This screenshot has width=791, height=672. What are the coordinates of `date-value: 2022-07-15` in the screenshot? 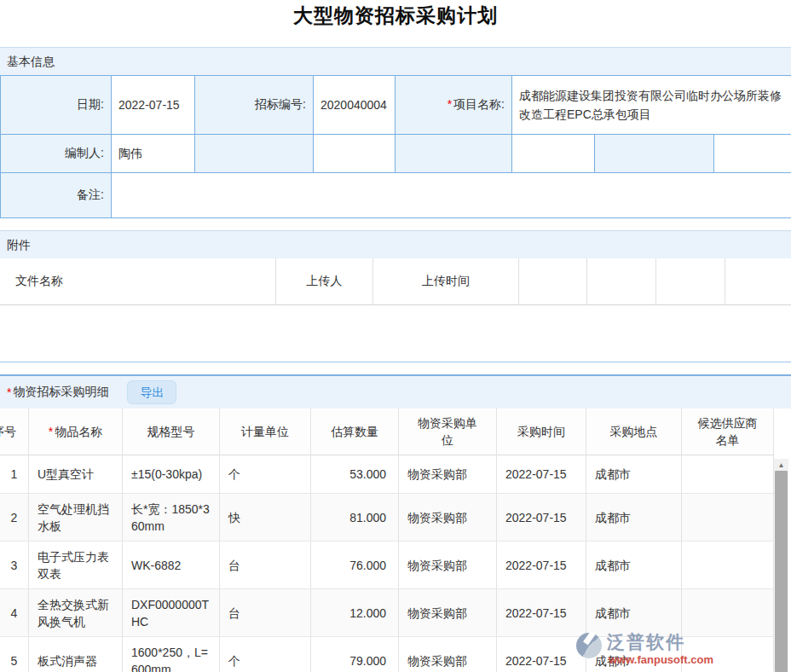 It's located at (153, 106).